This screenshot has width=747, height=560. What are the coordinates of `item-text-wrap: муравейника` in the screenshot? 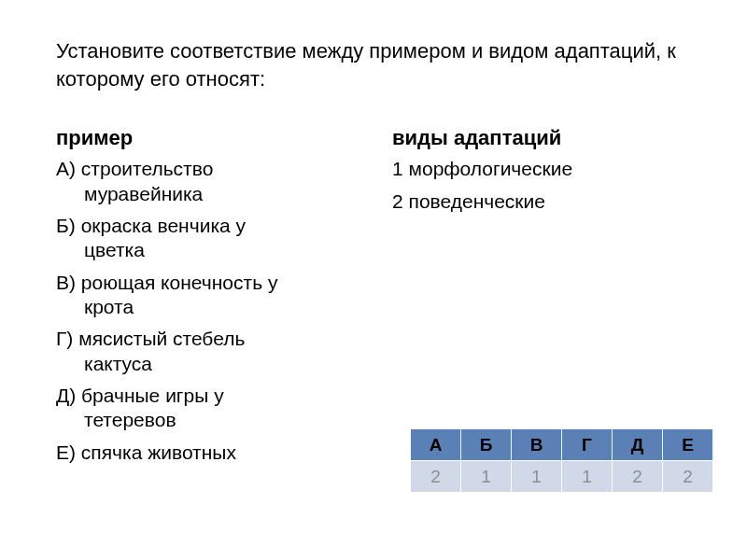 It's located at (205, 194).